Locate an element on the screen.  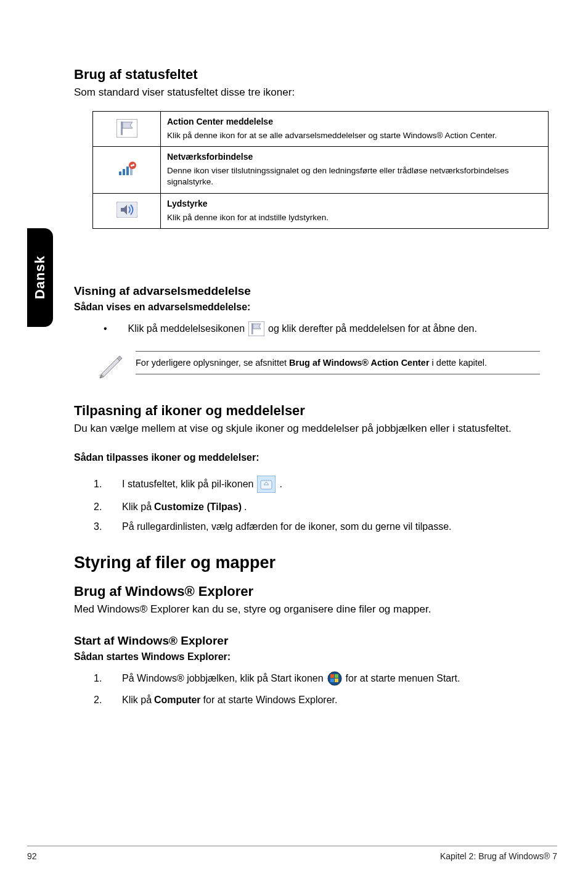
section-styring-title: Styring af filer og mapper is located at coordinates (311, 563).